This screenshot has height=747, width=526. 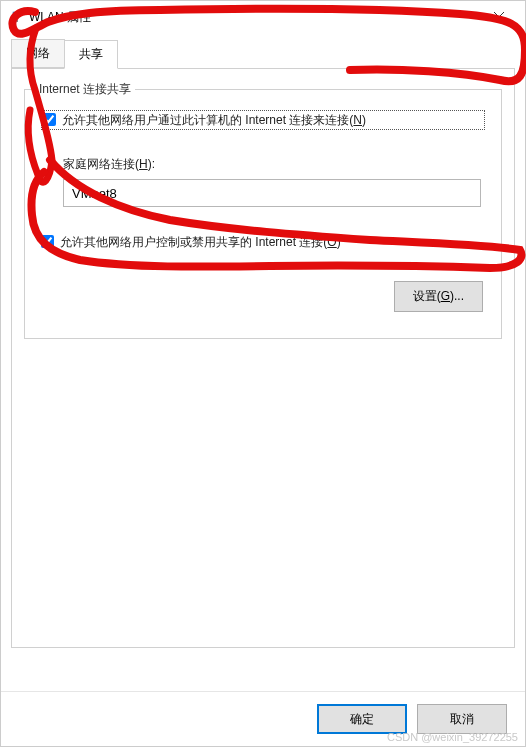 What do you see at coordinates (272, 194) in the screenshot?
I see `home-connection-value: VMnet8` at bounding box center [272, 194].